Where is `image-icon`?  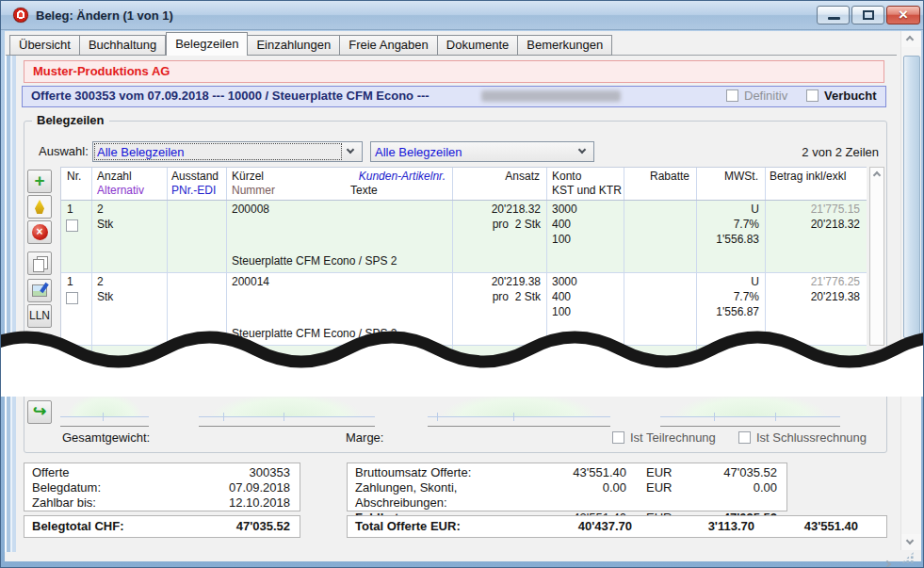 image-icon is located at coordinates (40, 290).